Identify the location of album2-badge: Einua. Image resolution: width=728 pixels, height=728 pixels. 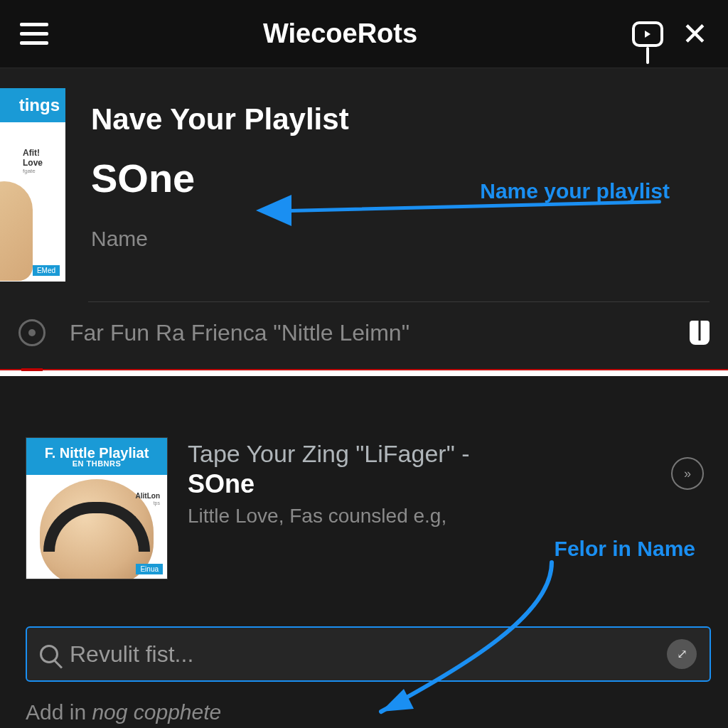
(149, 569).